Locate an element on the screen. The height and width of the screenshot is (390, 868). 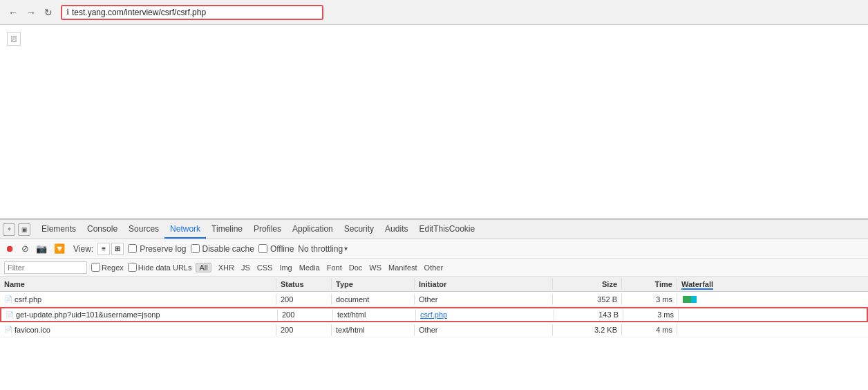
header-size: Size is located at coordinates (587, 284).